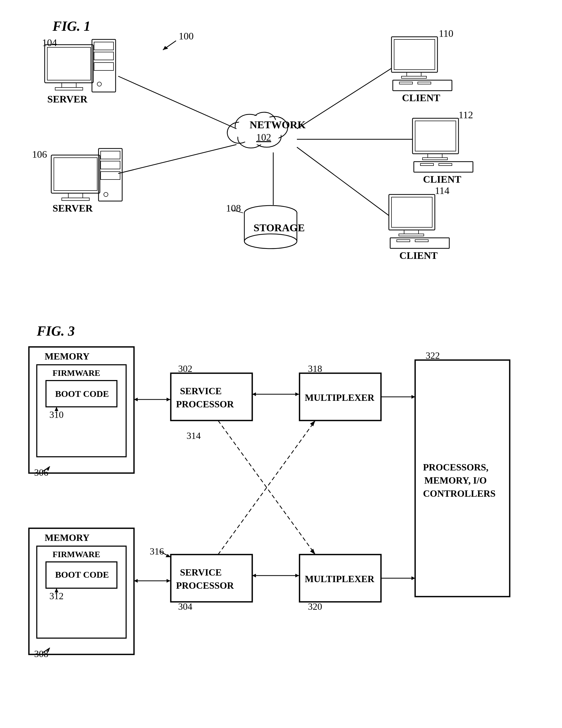 The image size is (562, 728). Describe the element at coordinates (186, 36) in the screenshot. I see `svg-text: 100` at that location.